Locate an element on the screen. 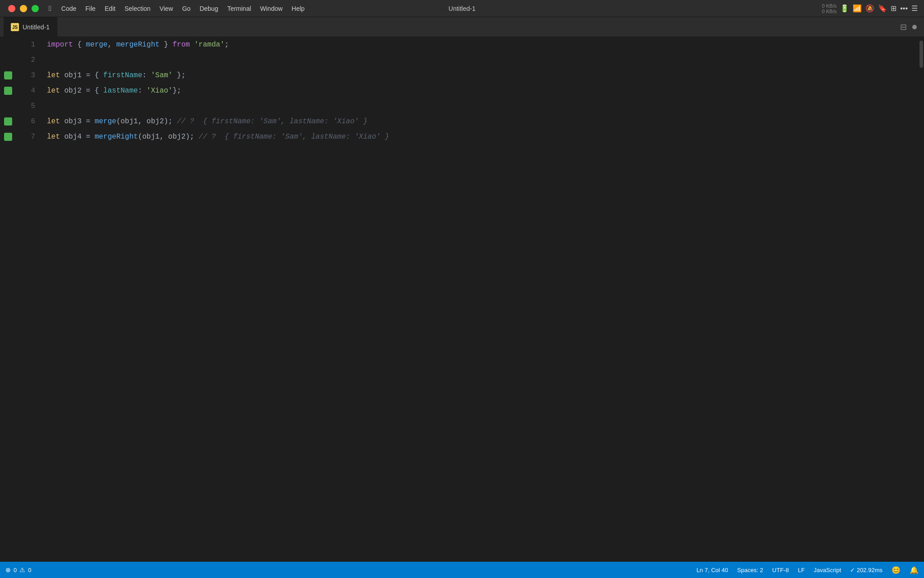 Image resolution: width=924 pixels, height=578 pixels. split-editor-icon: ⊟ is located at coordinates (903, 27).